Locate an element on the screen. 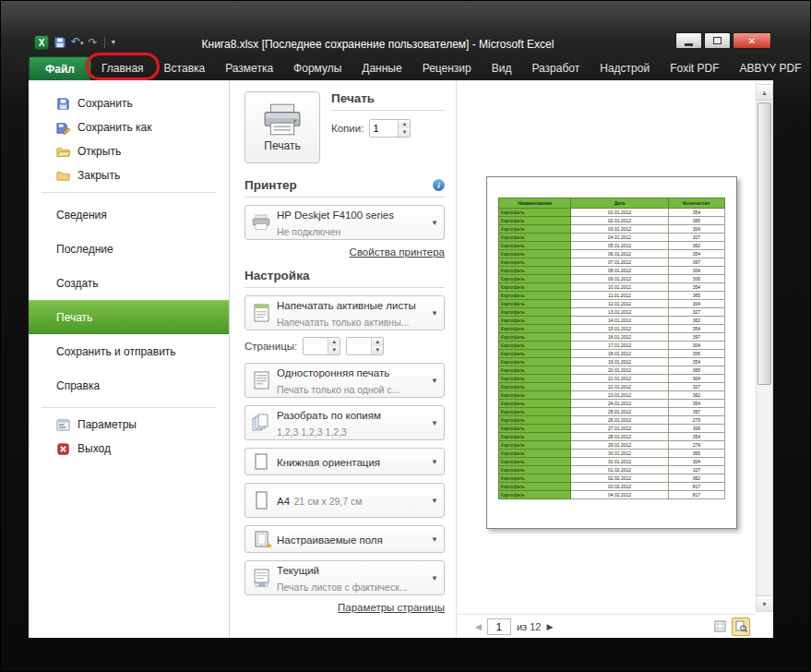  table-cell: 06.01.2012 is located at coordinates (620, 255).